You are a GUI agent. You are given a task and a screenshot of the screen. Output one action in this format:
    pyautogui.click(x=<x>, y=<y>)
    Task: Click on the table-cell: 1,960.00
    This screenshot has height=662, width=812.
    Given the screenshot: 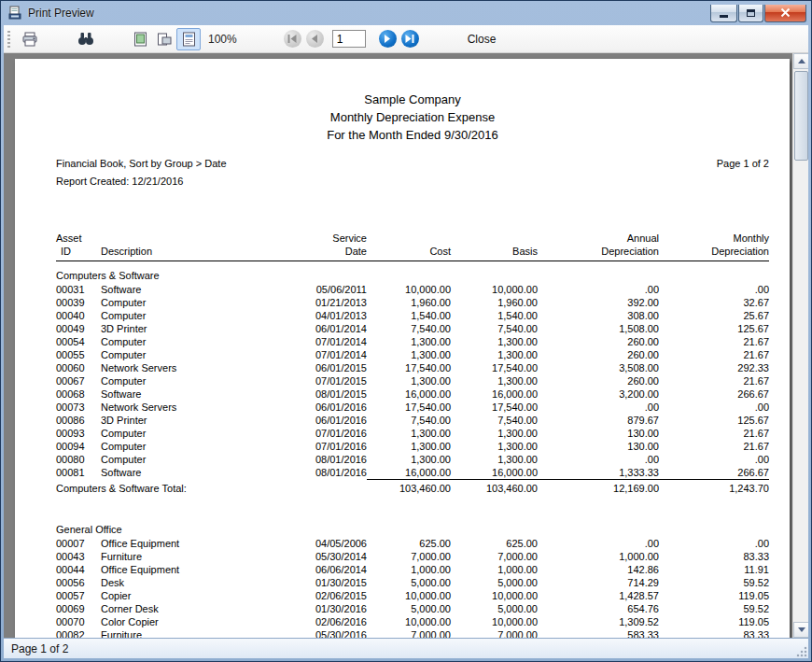 What is the action you would take?
    pyautogui.click(x=409, y=303)
    